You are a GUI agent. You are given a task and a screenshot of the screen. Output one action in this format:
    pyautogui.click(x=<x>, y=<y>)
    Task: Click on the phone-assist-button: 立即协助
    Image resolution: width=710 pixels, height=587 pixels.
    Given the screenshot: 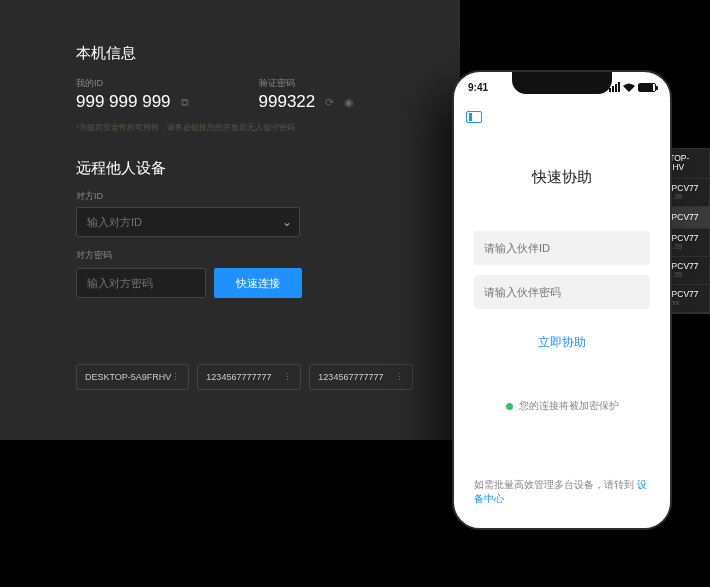 What is the action you would take?
    pyautogui.click(x=562, y=342)
    